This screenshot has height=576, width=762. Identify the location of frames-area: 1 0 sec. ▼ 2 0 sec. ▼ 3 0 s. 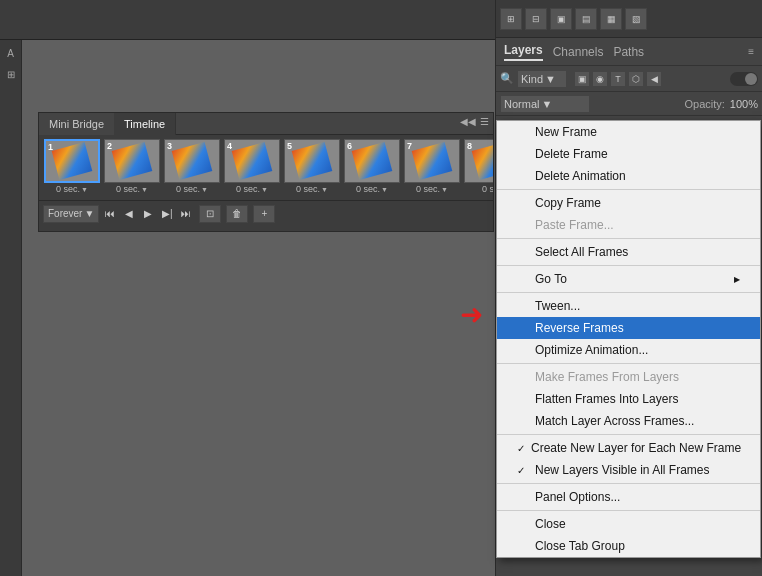
(266, 168).